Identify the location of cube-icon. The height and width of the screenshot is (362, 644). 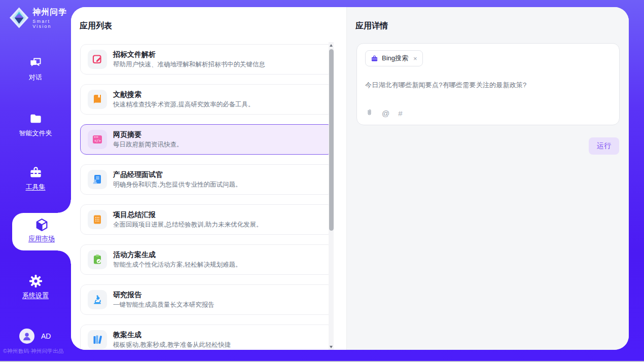
(42, 225).